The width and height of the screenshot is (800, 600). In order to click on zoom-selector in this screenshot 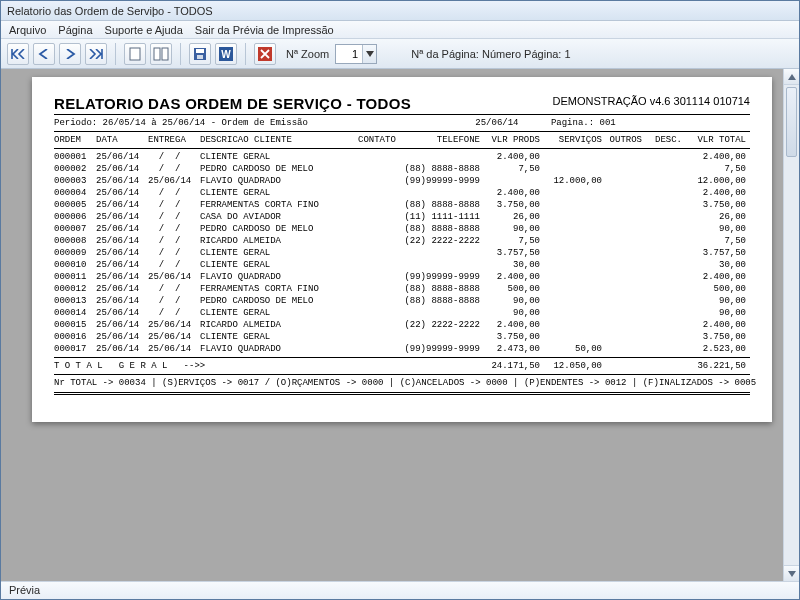, I will do `click(356, 54)`.